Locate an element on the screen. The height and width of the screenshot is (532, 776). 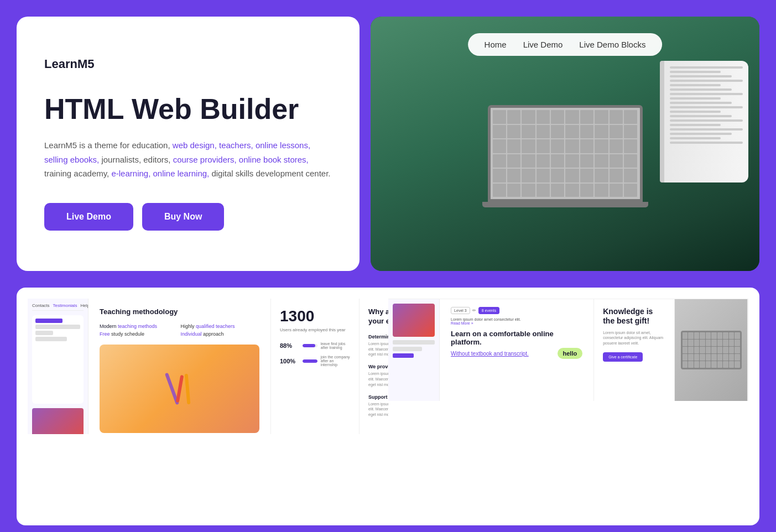
laptop-keyboard is located at coordinates (711, 350).